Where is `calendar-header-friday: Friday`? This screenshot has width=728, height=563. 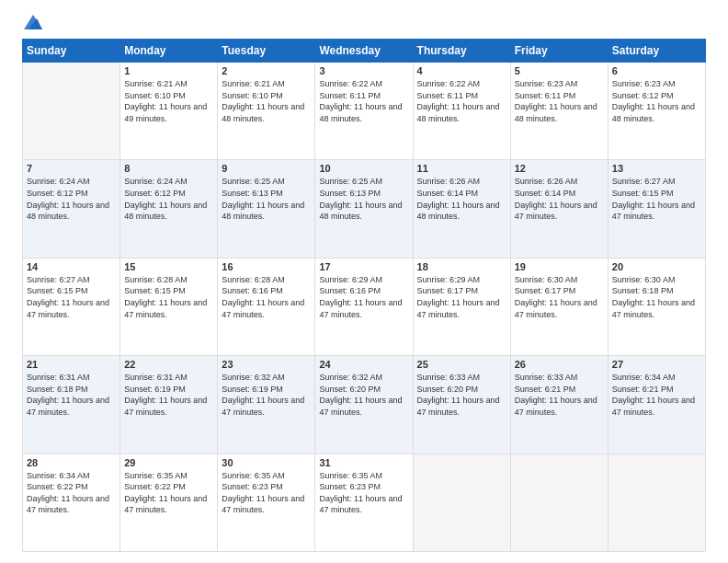
calendar-header-friday: Friday is located at coordinates (559, 52).